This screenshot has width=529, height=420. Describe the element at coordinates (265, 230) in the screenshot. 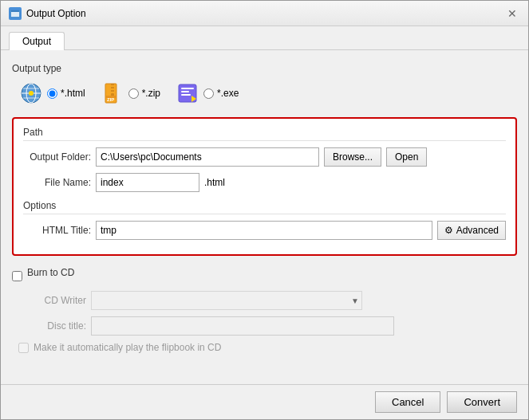

I see `html-title-row: HTML Title: ⚙ Advanced` at that location.